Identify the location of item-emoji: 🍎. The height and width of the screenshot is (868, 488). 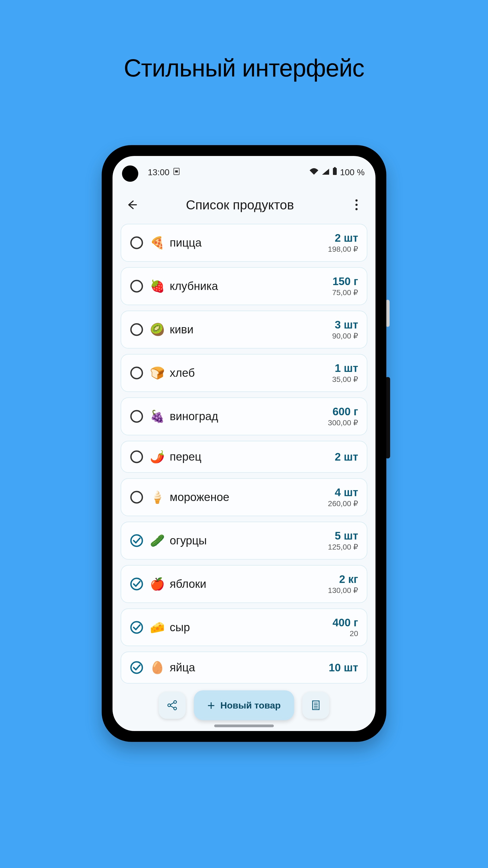
(157, 584).